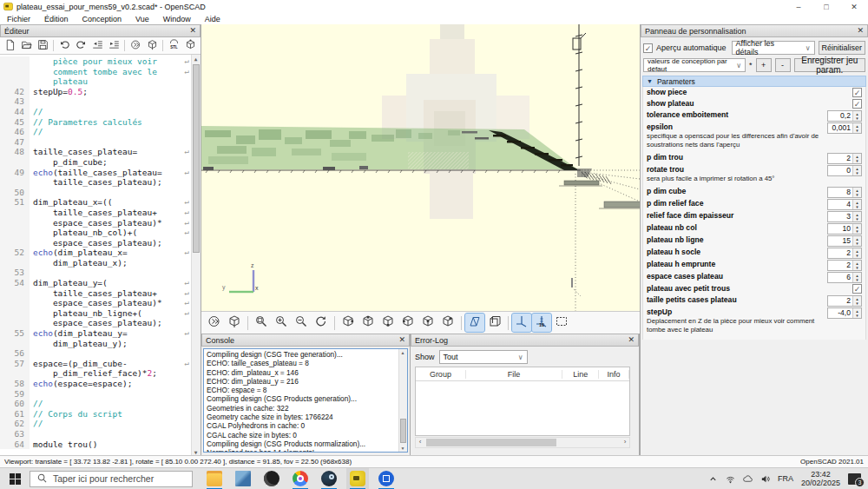 The height and width of the screenshot is (489, 868). What do you see at coordinates (403, 431) in the screenshot?
I see `console-scrollbar-thumb` at bounding box center [403, 431].